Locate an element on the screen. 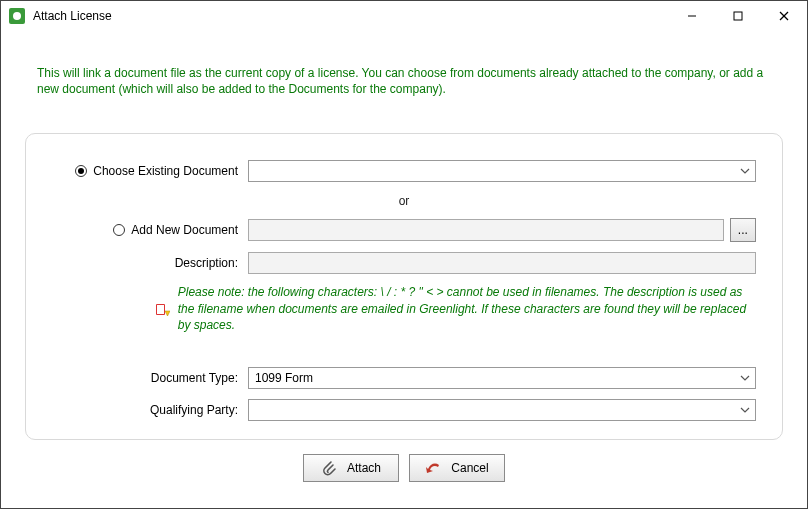 This screenshot has width=808, height=509. radio-choose-existing-label: Choose Existing Document is located at coordinates (166, 171).